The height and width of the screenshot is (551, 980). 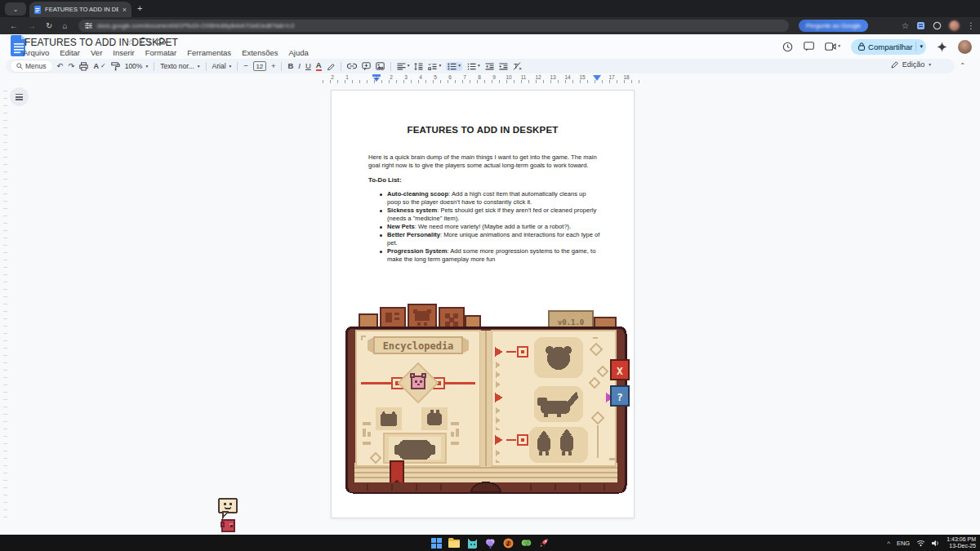 What do you see at coordinates (435, 77) in the screenshot?
I see `ruler-number: 5` at bounding box center [435, 77].